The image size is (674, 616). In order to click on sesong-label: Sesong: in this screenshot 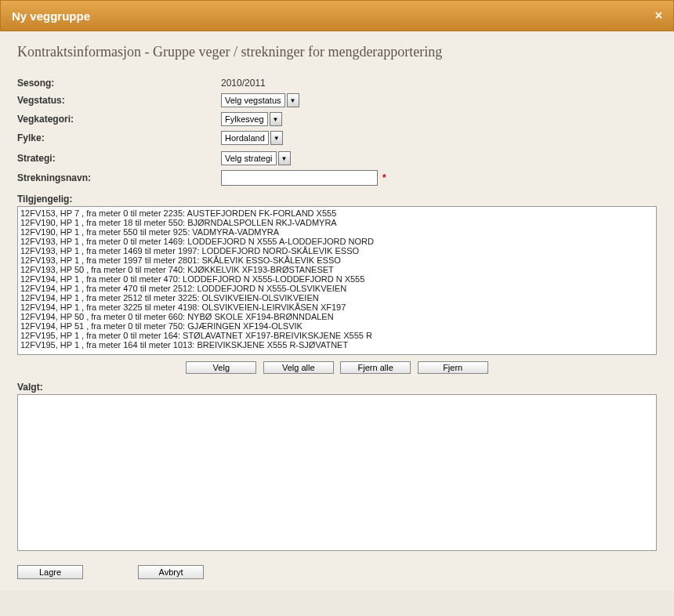, I will do `click(119, 83)`.